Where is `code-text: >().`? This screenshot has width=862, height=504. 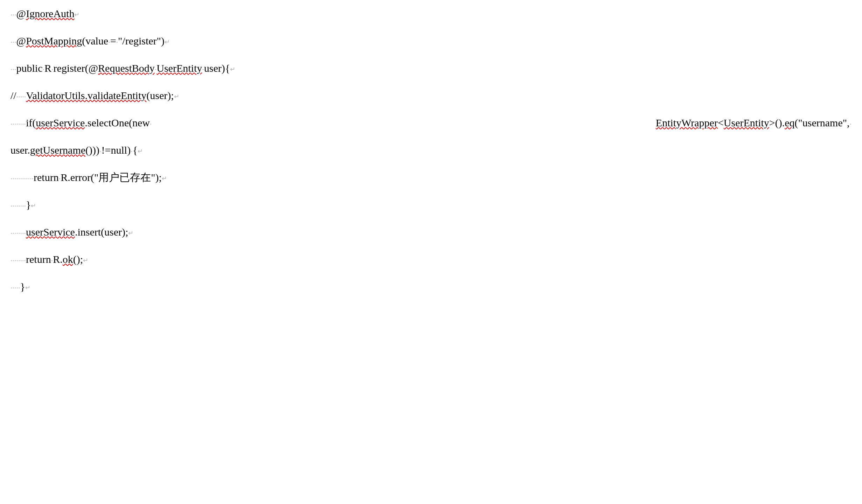
code-text: >(). is located at coordinates (777, 122).